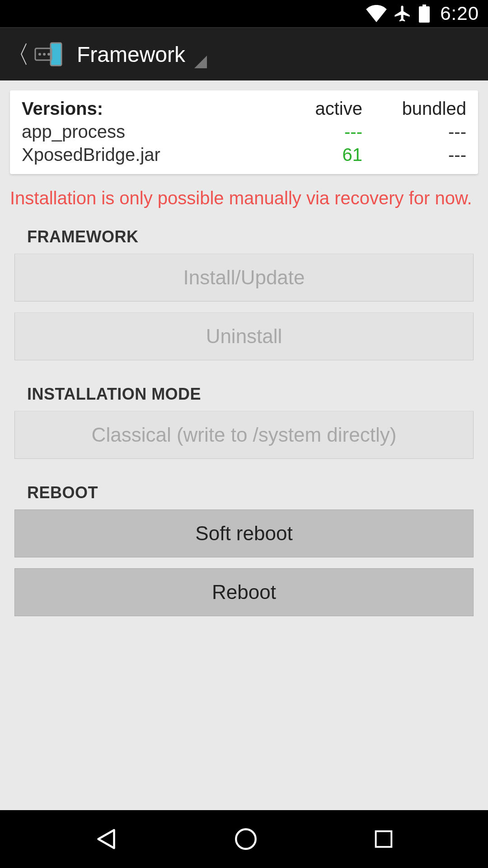  Describe the element at coordinates (244, 391) in the screenshot. I see `section-title-installation-mode: INSTALLATION MODE` at that location.